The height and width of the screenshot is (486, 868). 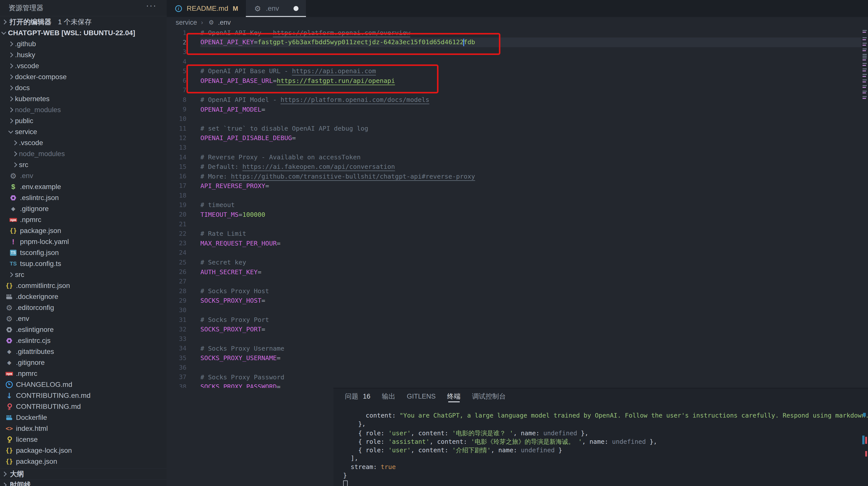 I want to click on tree-item-kubernetes: kubernetes, so click(x=84, y=99).